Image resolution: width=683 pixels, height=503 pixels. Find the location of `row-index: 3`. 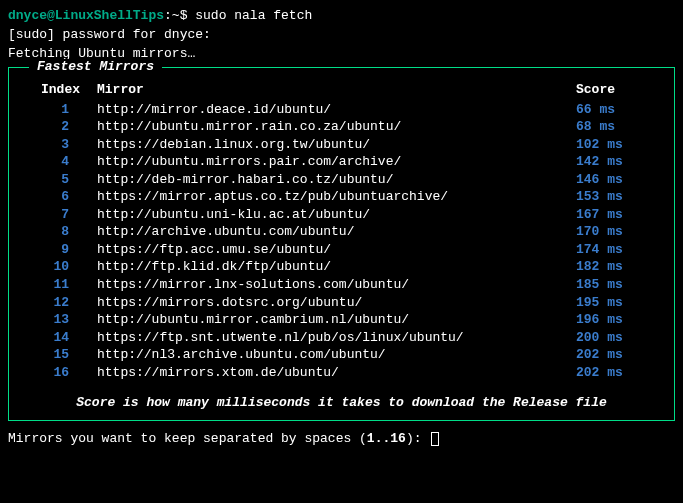

row-index: 3 is located at coordinates (62, 145).